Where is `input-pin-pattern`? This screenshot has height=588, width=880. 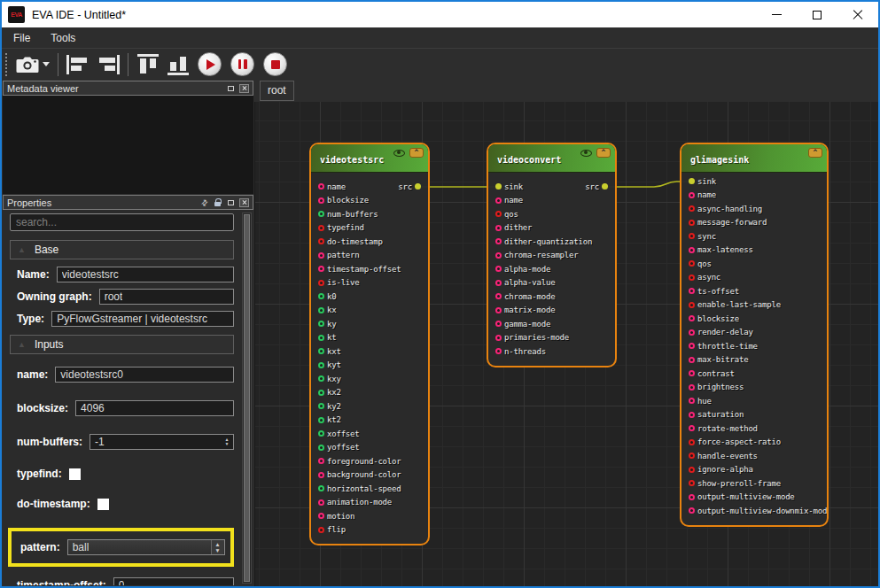
input-pin-pattern is located at coordinates (321, 255).